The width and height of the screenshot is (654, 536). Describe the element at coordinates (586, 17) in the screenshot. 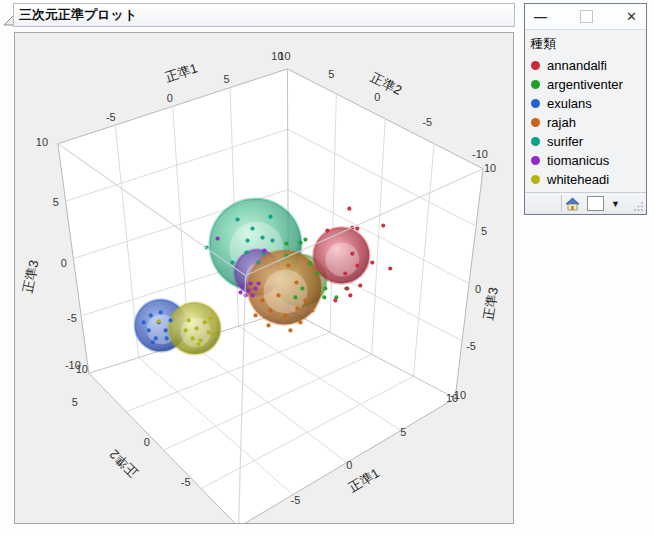

I see `legend-titlebar: — ✕` at that location.